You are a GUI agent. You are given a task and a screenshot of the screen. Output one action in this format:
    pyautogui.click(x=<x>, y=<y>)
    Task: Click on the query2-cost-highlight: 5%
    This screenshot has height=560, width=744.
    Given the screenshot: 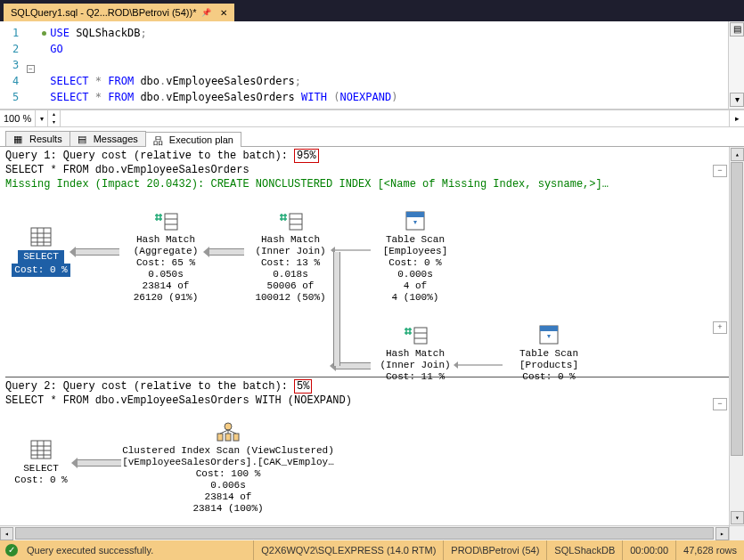 What is the action you would take?
    pyautogui.click(x=303, y=386)
    